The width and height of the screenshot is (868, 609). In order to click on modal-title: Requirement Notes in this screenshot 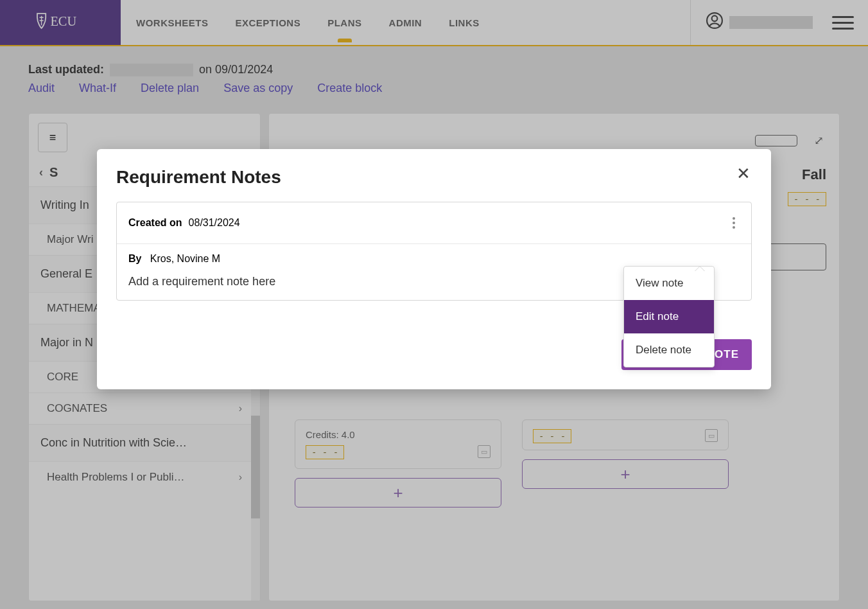, I will do `click(434, 177)`.